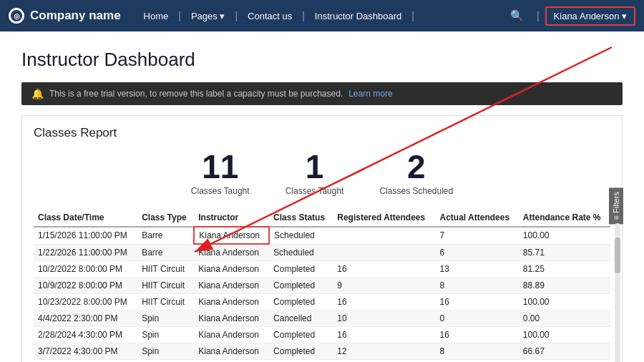 The image size is (644, 362). I want to click on stat-label-2: Classes Scheduled, so click(416, 191).